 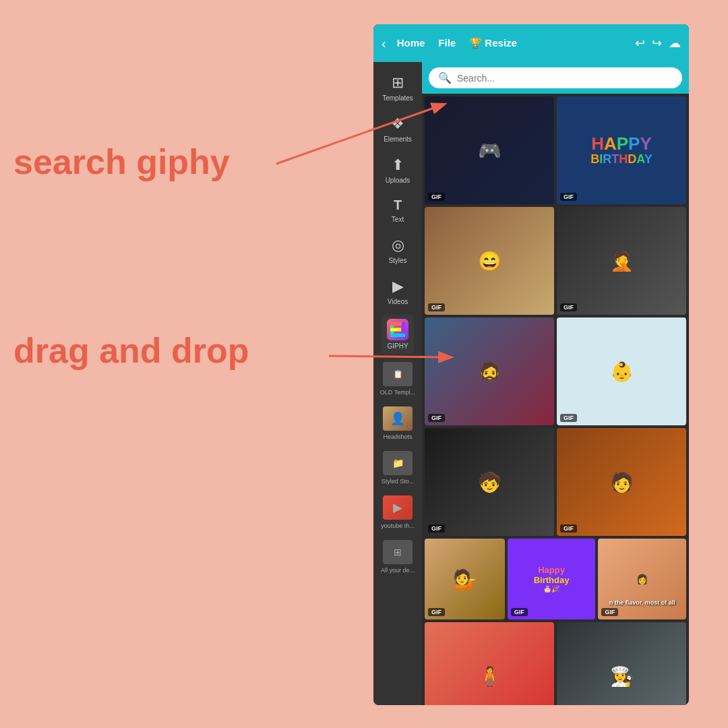 What do you see at coordinates (640, 43) in the screenshot?
I see `undo-button: ↩` at bounding box center [640, 43].